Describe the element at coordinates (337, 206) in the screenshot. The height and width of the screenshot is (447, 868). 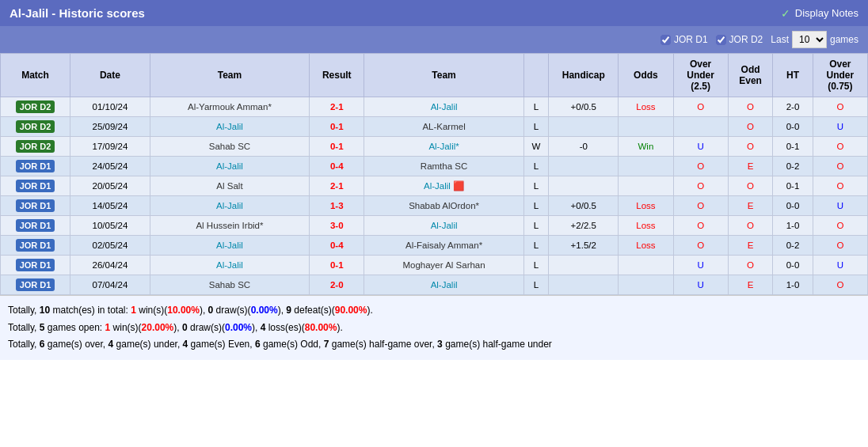
I see `result-value: 1-3` at that location.